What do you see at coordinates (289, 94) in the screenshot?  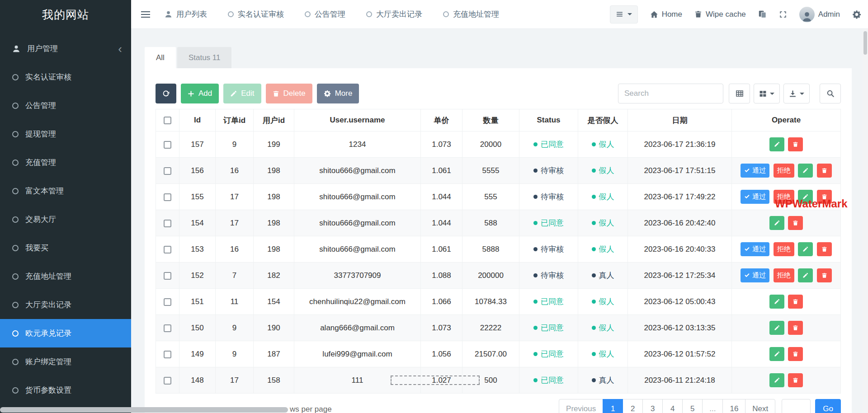 I see `delete-button: Delete` at bounding box center [289, 94].